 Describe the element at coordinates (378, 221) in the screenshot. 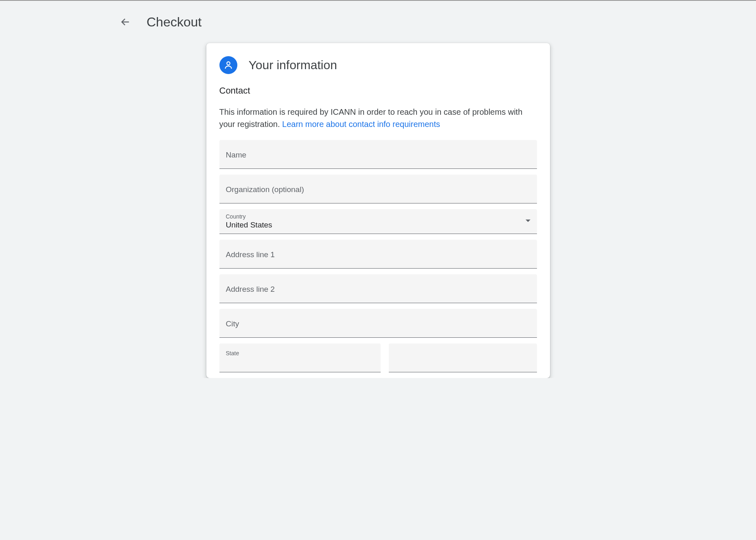

I see `country-select: Country United States` at that location.